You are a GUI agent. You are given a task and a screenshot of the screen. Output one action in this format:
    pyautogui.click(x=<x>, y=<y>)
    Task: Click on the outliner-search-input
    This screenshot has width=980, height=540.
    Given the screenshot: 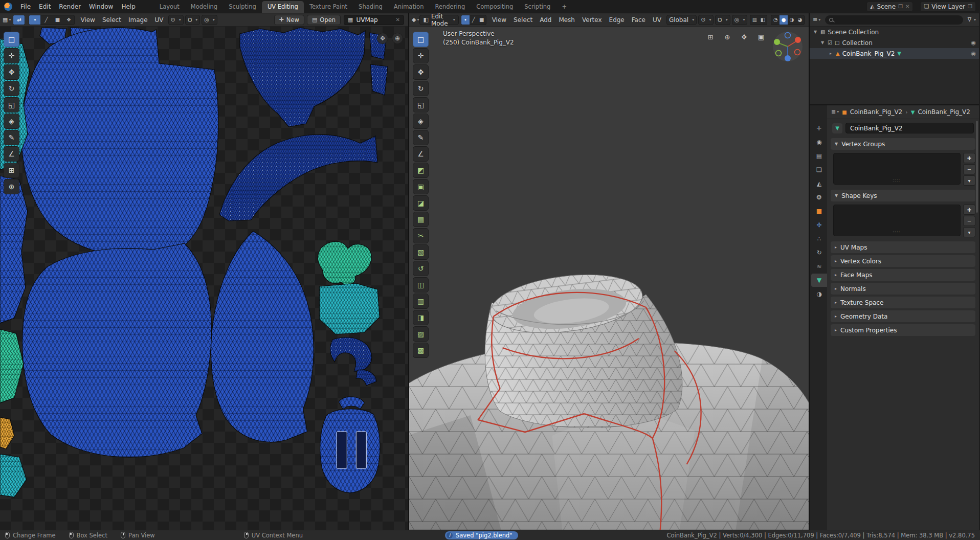 What is the action you would take?
    pyautogui.click(x=894, y=20)
    